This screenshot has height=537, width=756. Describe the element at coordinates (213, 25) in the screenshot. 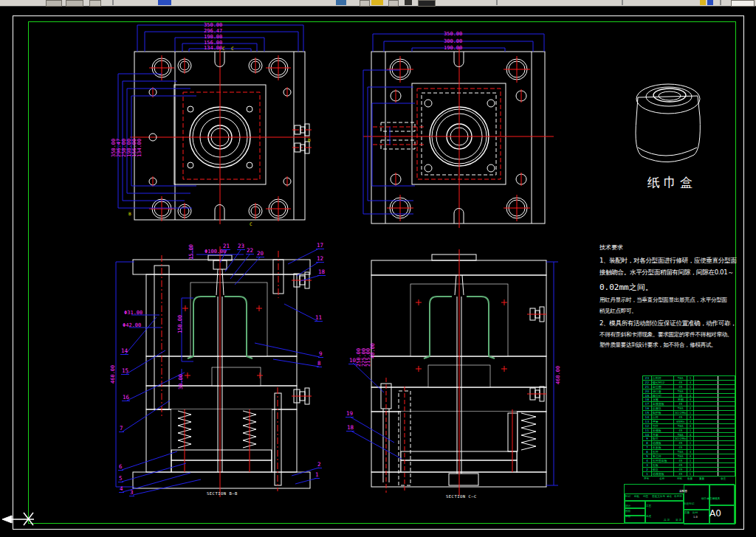

I see `plan-a-dim-labels-item: 350.00` at that location.